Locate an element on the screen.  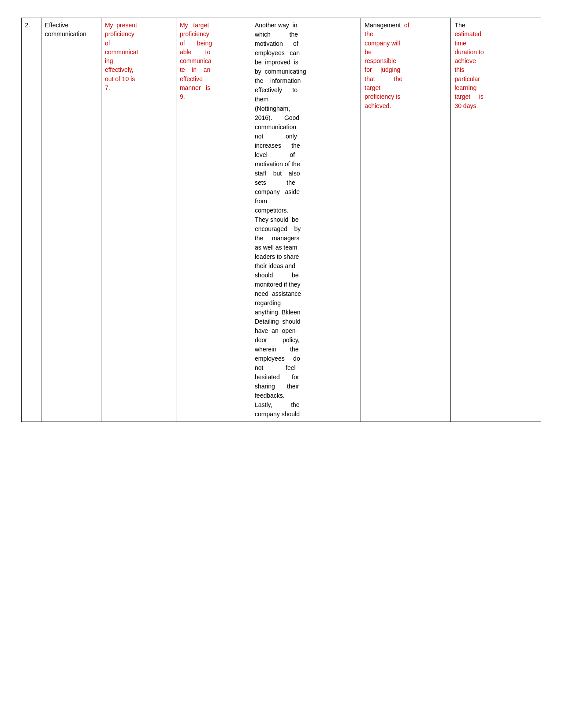
time-text: estimated time duration to achieve this … is located at coordinates (469, 70).